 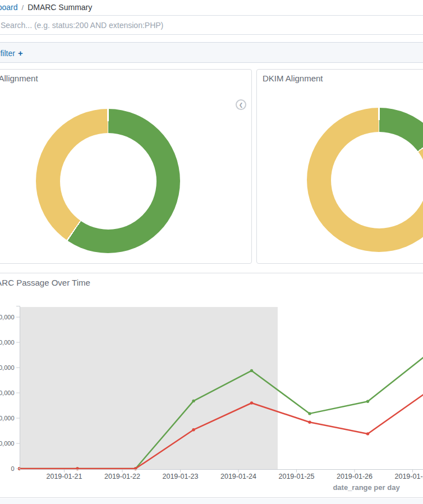 I want to click on svg-text: 50,000, so click(x=7, y=443).